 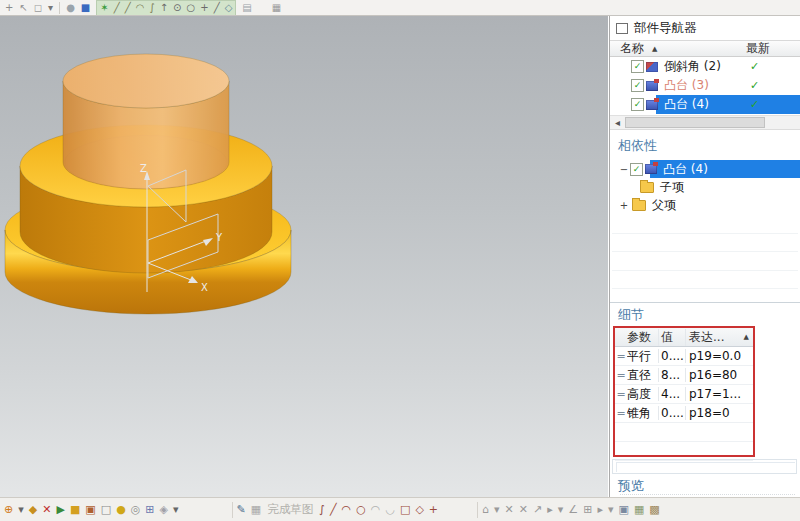 What do you see at coordinates (705, 187) in the screenshot?
I see `dependency-children-row: 子项` at bounding box center [705, 187].